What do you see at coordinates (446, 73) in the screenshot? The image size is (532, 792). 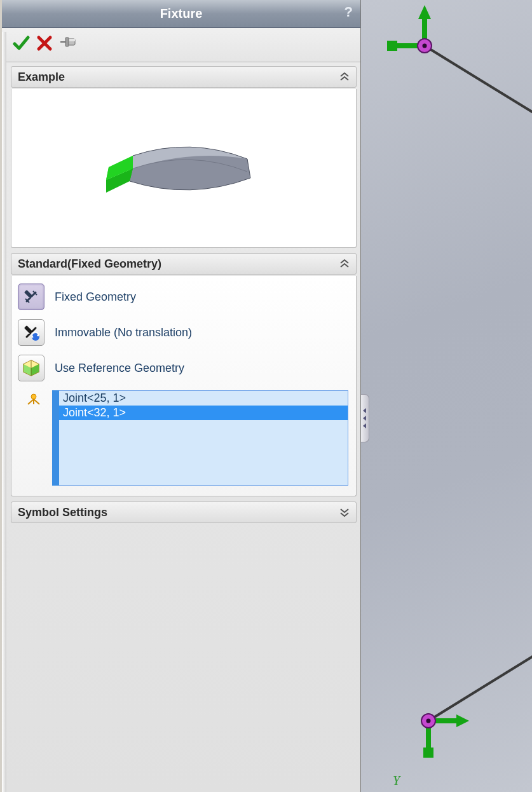 I see `joint-triad-top` at bounding box center [446, 73].